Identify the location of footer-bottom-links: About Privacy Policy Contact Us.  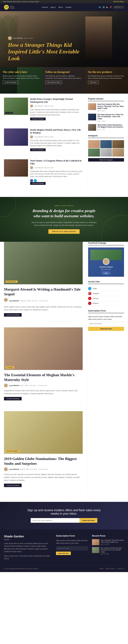
(112, 568).